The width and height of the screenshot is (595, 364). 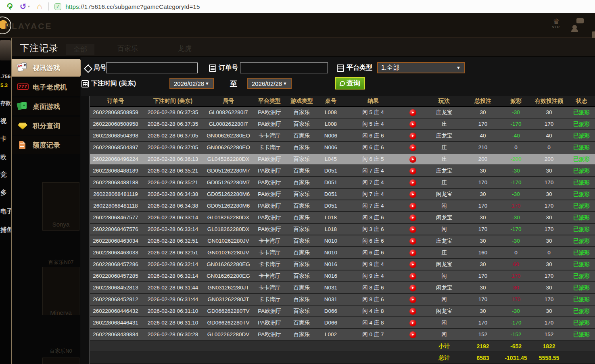 I want to click on lobby-text-fragment: 竞, so click(x=4, y=175).